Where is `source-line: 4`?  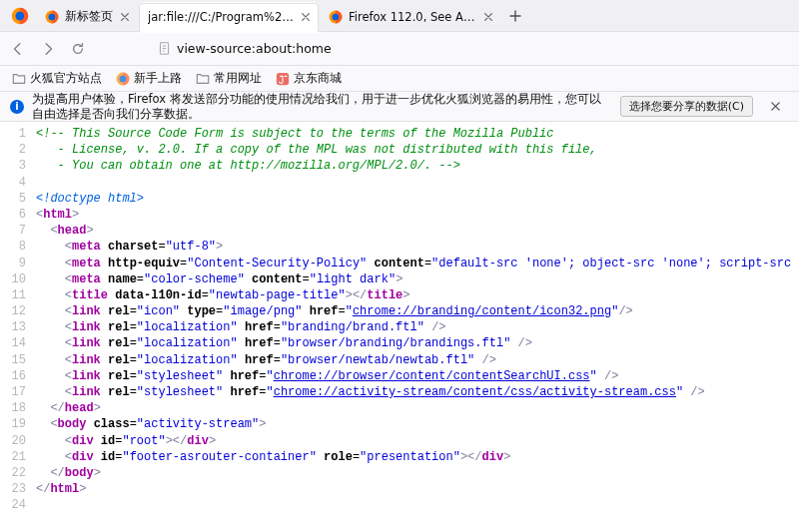
source-line: 4 is located at coordinates (404, 183).